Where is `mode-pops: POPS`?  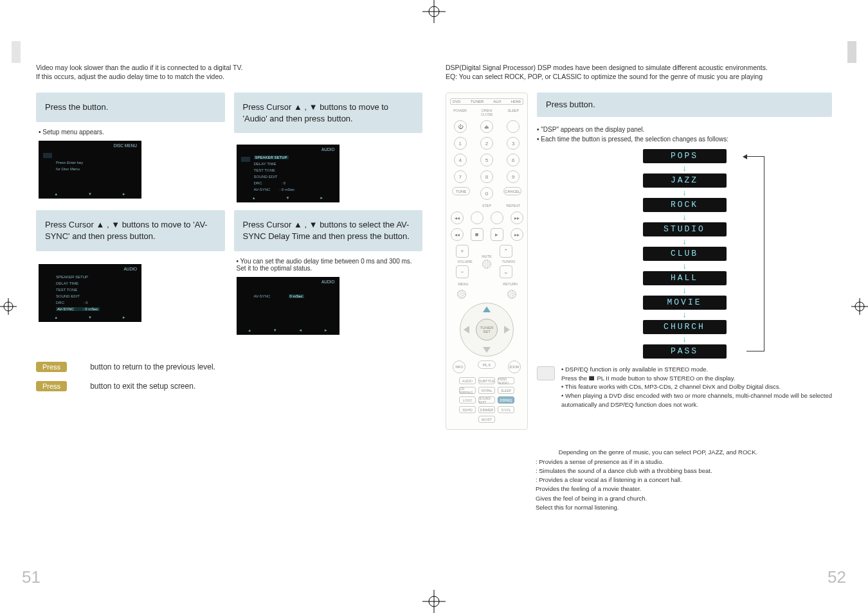
mode-pops: POPS is located at coordinates (685, 156).